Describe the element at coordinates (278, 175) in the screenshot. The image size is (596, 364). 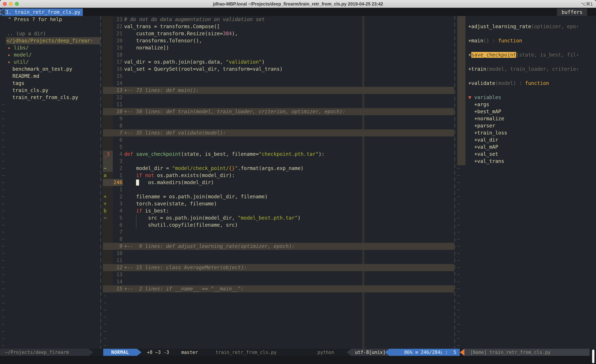
I see `code-line: a1 if not os.path.exists(model_dir):` at that location.